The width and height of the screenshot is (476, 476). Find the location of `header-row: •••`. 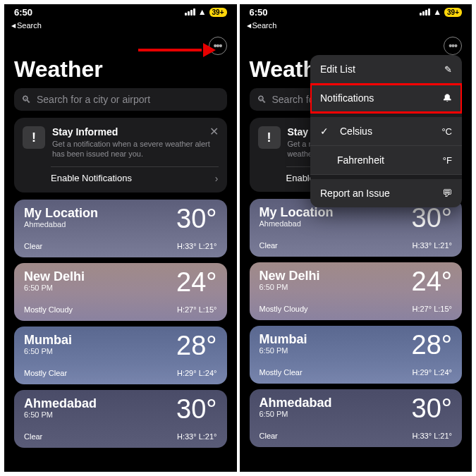

header-row: ••• is located at coordinates (356, 45).